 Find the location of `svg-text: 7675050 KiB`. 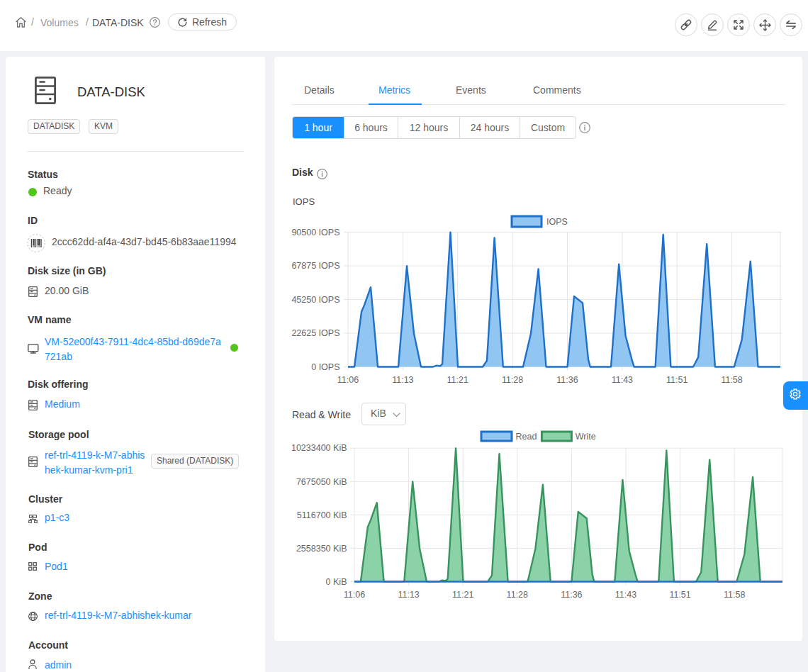

svg-text: 7675050 KiB is located at coordinates (322, 482).